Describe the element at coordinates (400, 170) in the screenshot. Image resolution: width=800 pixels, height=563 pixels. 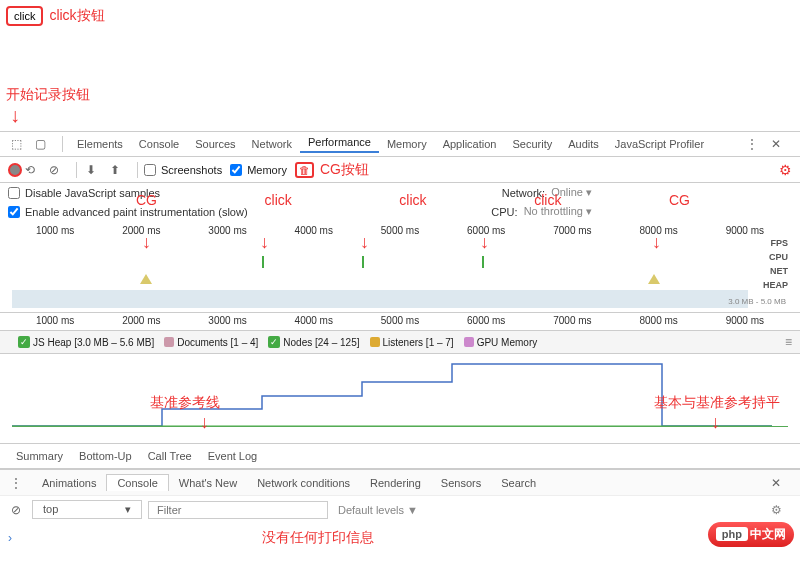
I see `performance-toolbar: ⟲ ⊘ ⬇ ⬆ Screenshots Memory 🗑 CG按钮 ⚙` at that location.